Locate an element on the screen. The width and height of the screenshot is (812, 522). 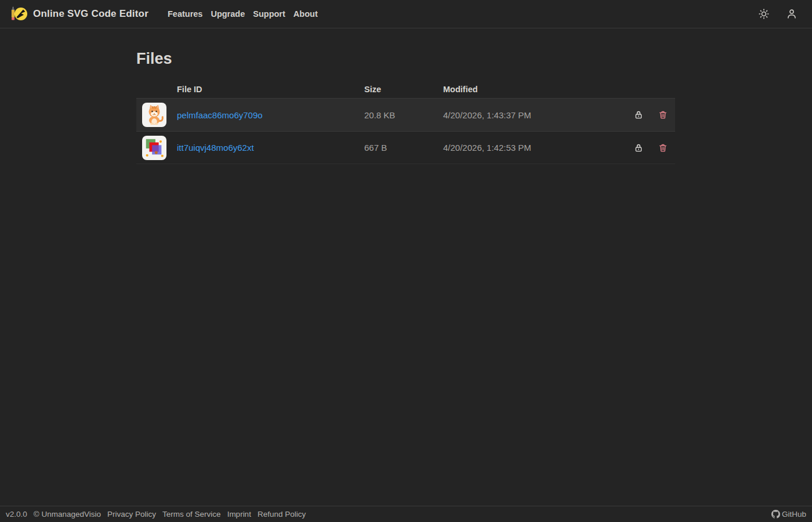
github-link: GitHub is located at coordinates (789, 514).